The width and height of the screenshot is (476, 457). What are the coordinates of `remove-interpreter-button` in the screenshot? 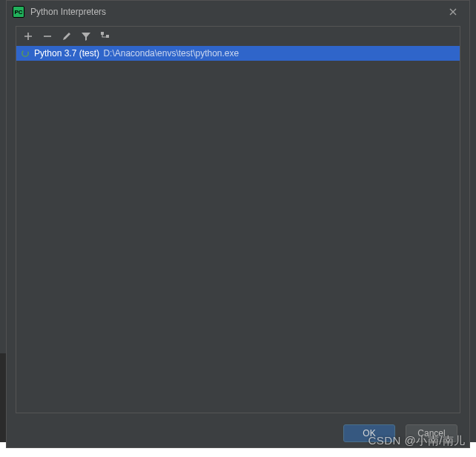 It's located at (47, 36).